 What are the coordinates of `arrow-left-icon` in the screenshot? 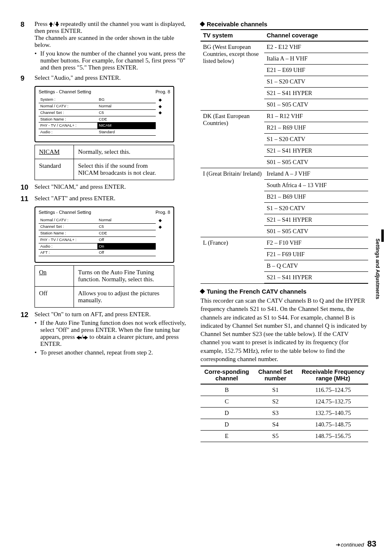 It's located at (79, 338).